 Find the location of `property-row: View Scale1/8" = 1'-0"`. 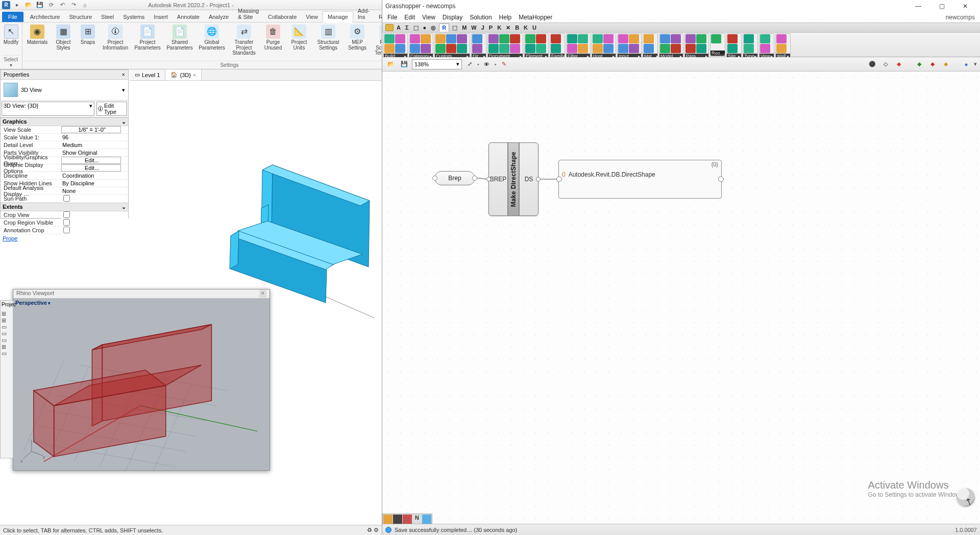

property-row: View Scale1/8" = 1'-0" is located at coordinates (64, 130).